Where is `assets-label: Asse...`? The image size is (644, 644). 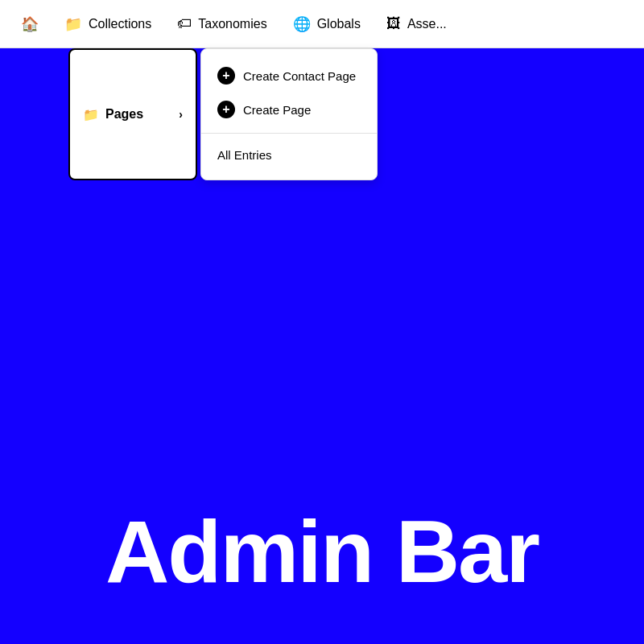
assets-label: Asse... is located at coordinates (427, 24).